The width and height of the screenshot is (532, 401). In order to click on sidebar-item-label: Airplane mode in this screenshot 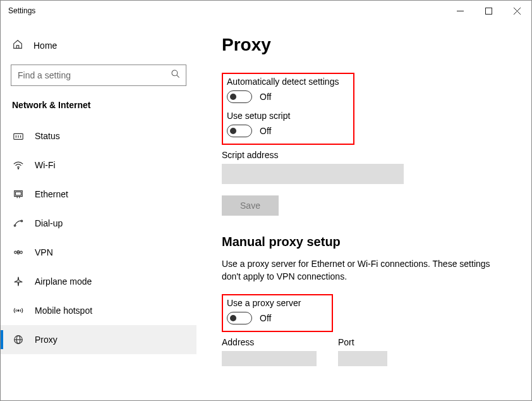, I will do `click(63, 281)`.